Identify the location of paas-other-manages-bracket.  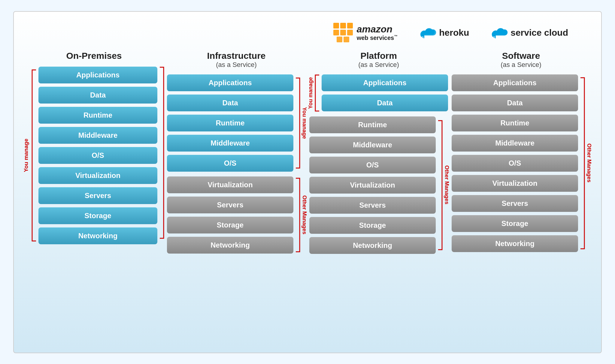
(441, 185).